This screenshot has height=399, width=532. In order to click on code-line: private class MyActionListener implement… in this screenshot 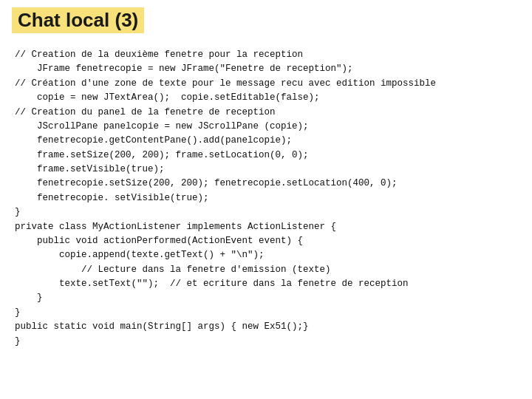, I will do `click(266, 228)`.